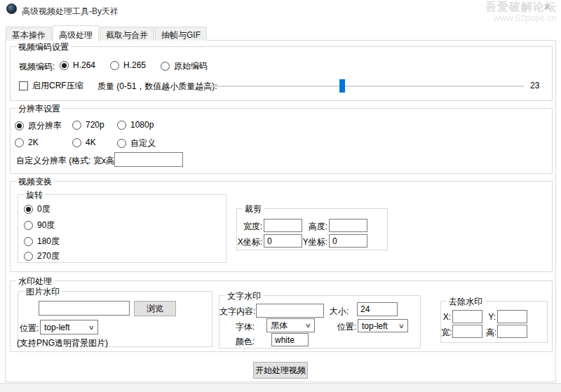 This screenshot has height=392, width=561. What do you see at coordinates (34, 142) in the screenshot?
I see `radio-label: 2K` at bounding box center [34, 142].